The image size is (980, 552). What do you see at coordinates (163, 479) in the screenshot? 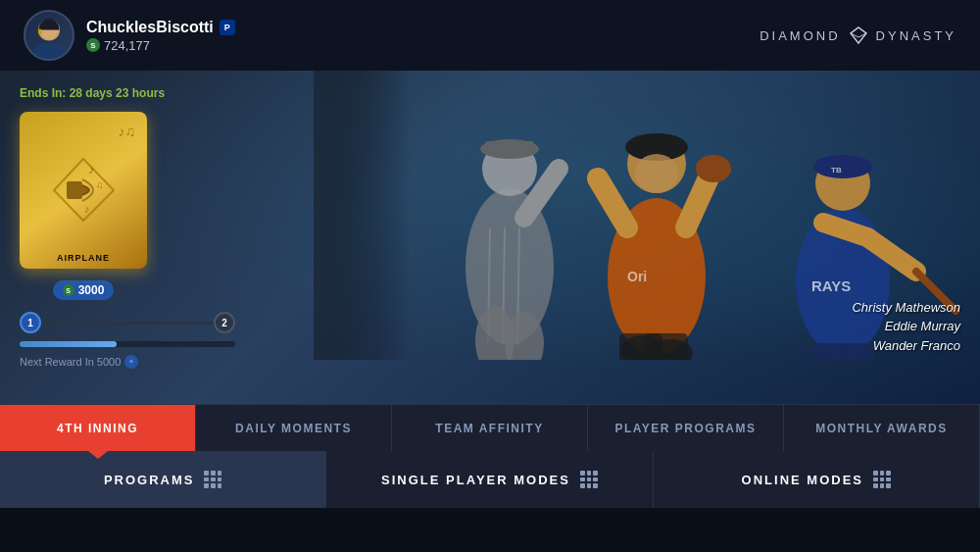
I see `nav-programs: PROGRAMS` at bounding box center [163, 479].